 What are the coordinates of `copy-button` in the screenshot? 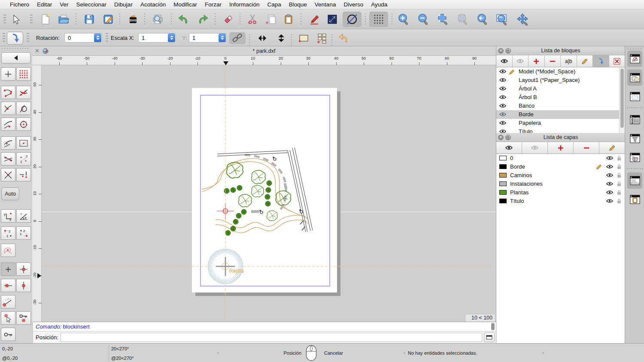 It's located at (270, 19).